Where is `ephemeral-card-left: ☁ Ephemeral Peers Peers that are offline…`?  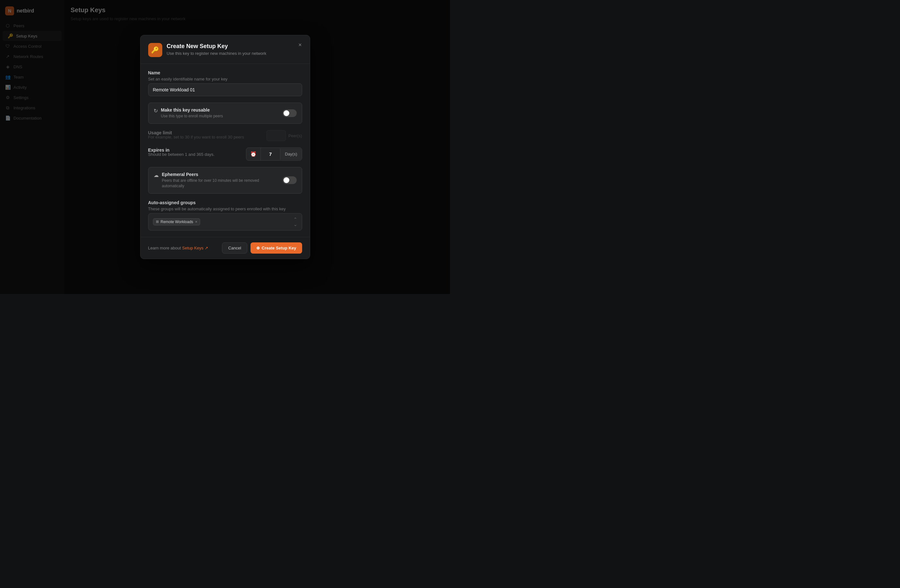
ephemeral-card-left: ☁ Ephemeral Peers Peers that are offline… is located at coordinates (218, 181).